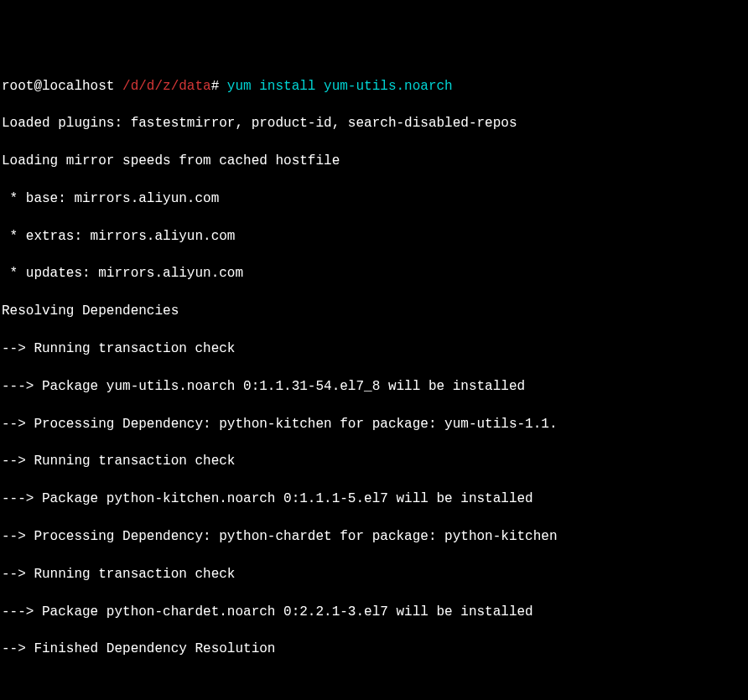  What do you see at coordinates (243, 86) in the screenshot?
I see `command-yum: yum` at bounding box center [243, 86].